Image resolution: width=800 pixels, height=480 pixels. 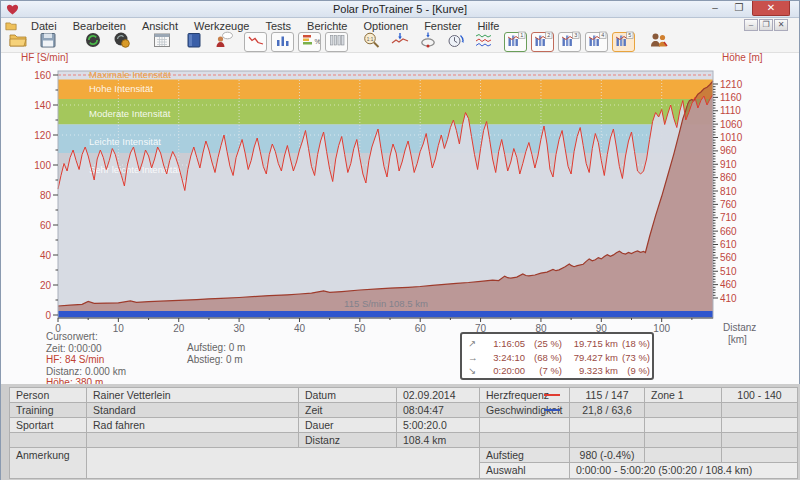 I want to click on label-zone: Zone 1, so click(x=684, y=396).